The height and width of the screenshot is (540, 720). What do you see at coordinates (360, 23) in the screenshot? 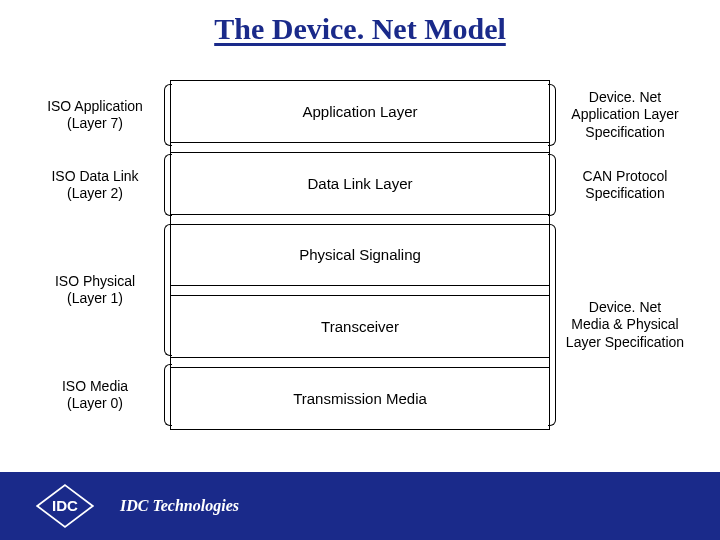
I see `page-title: The Device. Net Model` at bounding box center [360, 23].